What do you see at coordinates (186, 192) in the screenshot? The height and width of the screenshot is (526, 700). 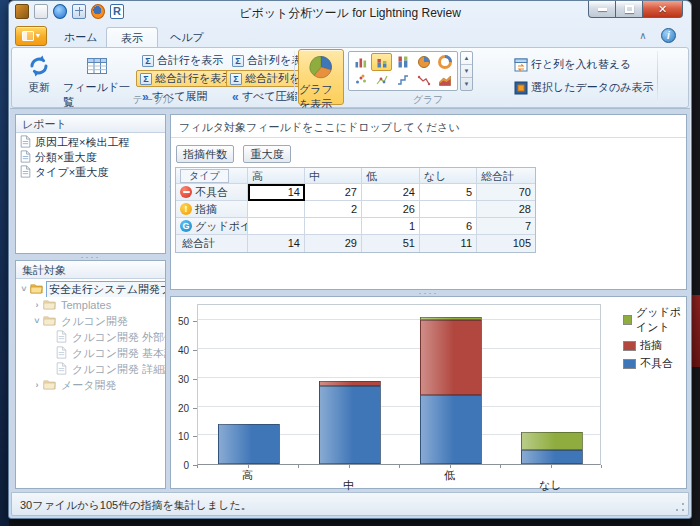 I see `defect-icon` at bounding box center [186, 192].